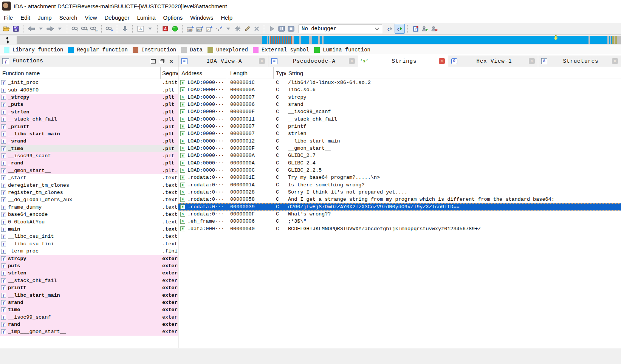  Describe the element at coordinates (291, 29) in the screenshot. I see `debugger-stop-button` at that location.